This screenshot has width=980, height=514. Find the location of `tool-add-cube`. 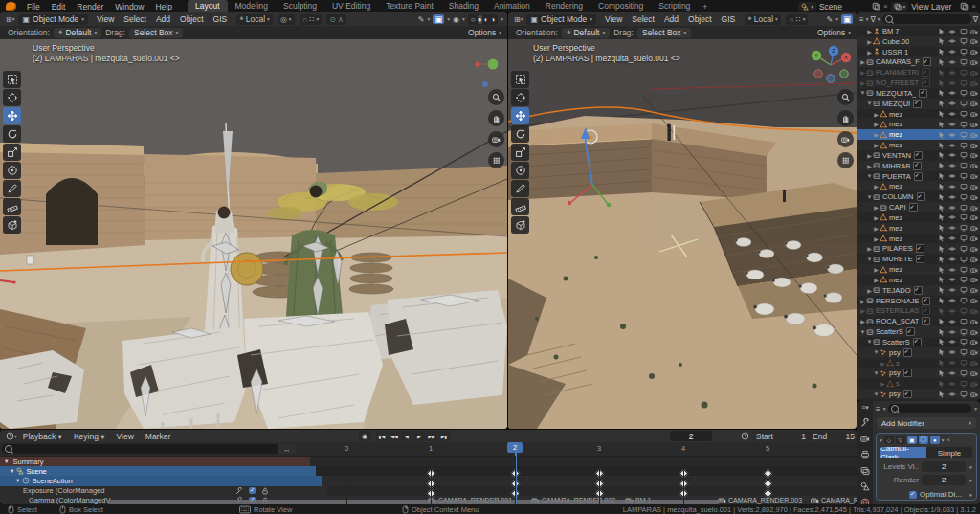

tool-add-cube is located at coordinates (521, 225).